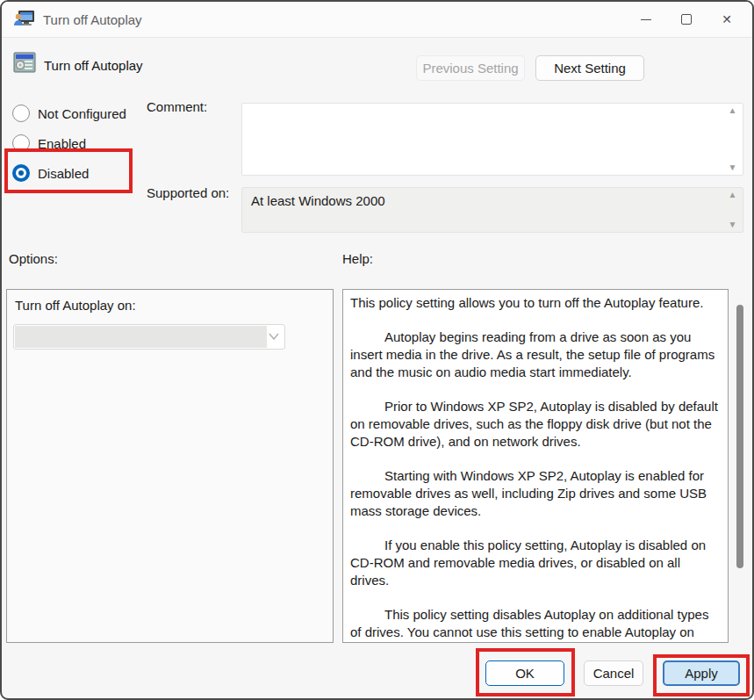 Image resolution: width=754 pixels, height=700 pixels. What do you see at coordinates (740, 437) in the screenshot?
I see `help-scrollbar-thumb` at bounding box center [740, 437].